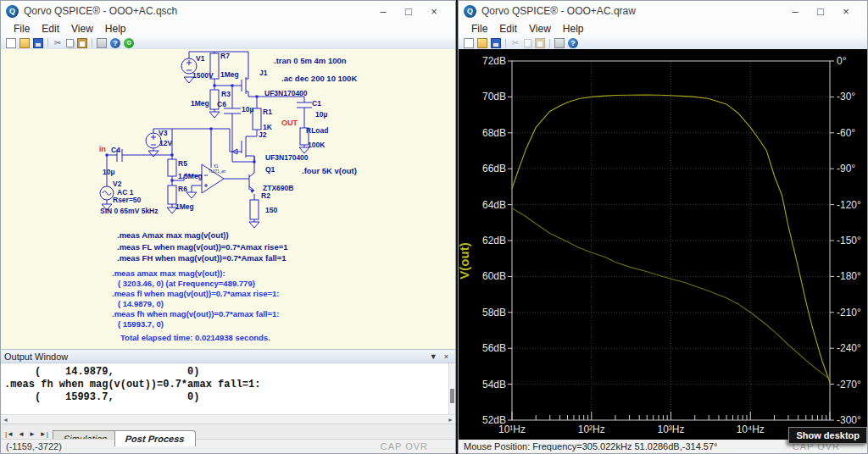 Image resolution: width=868 pixels, height=454 pixels. What do you see at coordinates (155, 439) in the screenshot?
I see `tab-post-process: Post Process` at bounding box center [155, 439].